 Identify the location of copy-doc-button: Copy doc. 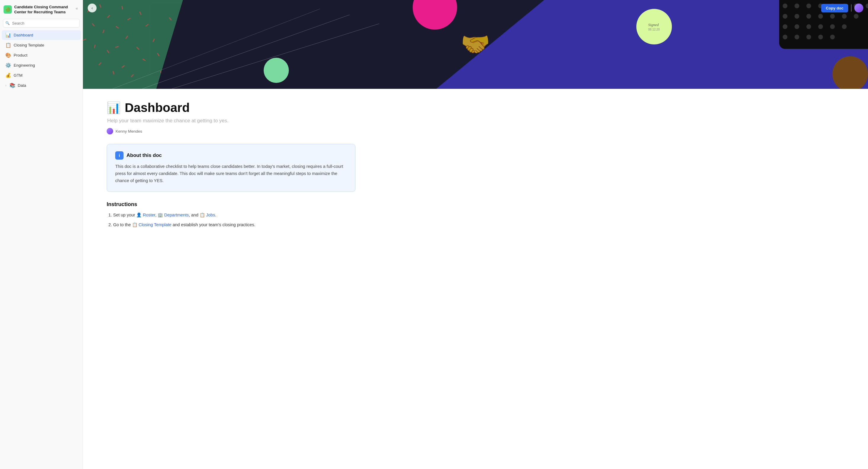
(835, 8).